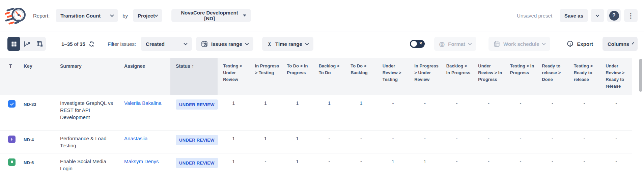  What do you see at coordinates (28, 66) in the screenshot?
I see `column-header-label: Key` at bounding box center [28, 66].